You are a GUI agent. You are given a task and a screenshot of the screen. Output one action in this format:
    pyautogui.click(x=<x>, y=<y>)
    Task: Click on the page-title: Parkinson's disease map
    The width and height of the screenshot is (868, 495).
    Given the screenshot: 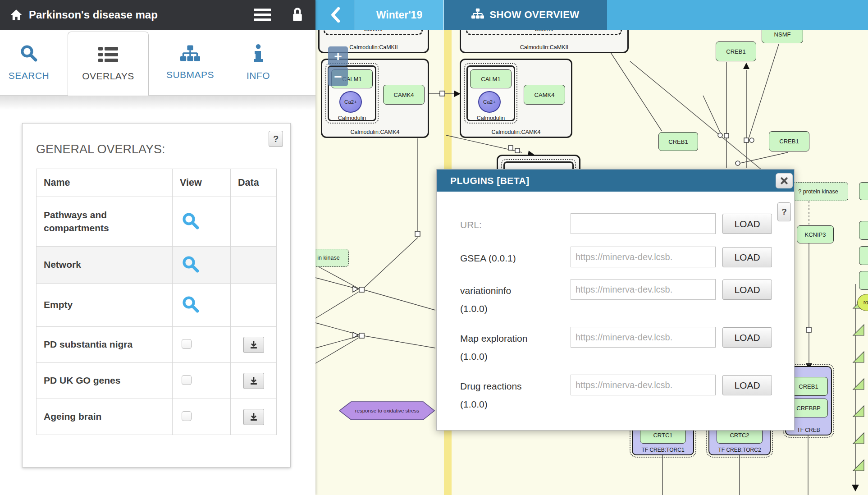 What is the action you would take?
    pyautogui.click(x=93, y=15)
    